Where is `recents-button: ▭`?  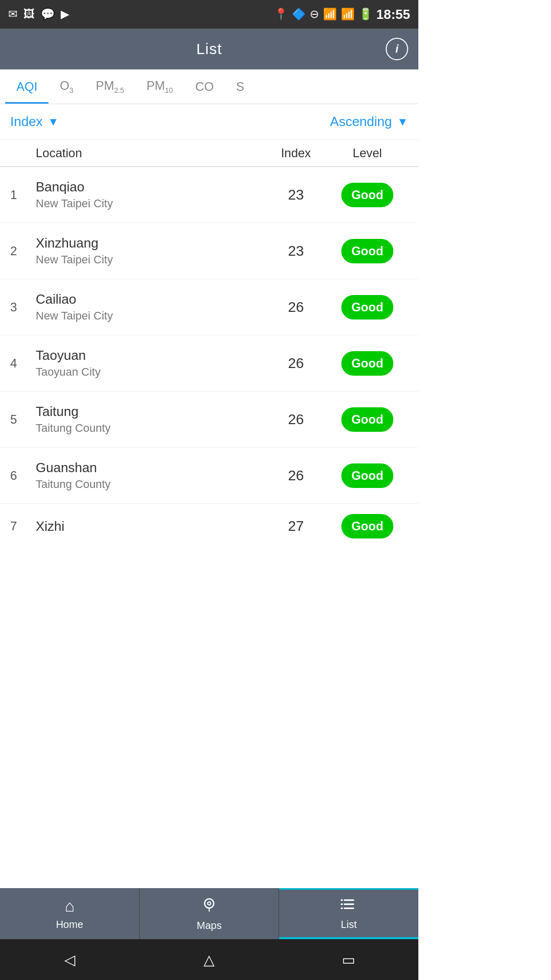
recents-button: ▭ is located at coordinates (348, 960).